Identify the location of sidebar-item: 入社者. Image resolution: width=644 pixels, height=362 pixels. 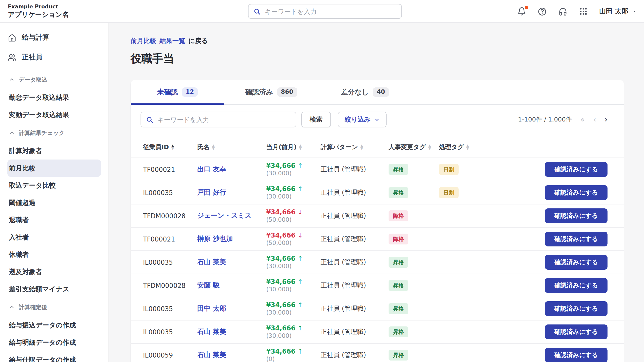
(54, 237).